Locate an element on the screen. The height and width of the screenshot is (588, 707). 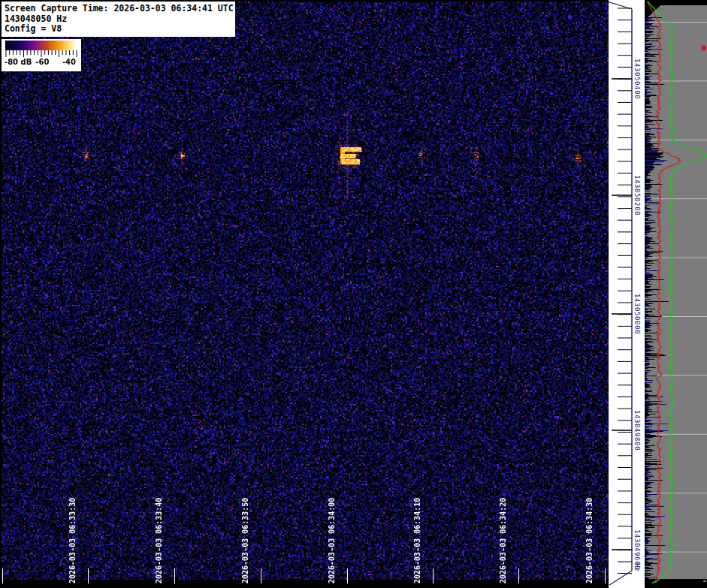
time-axis-label: 2026-03-03 06:33:50 is located at coordinates (246, 541).